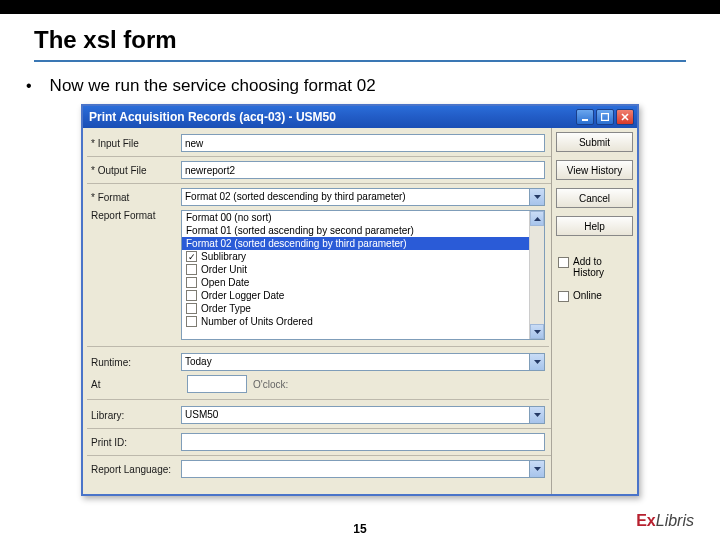 The height and width of the screenshot is (540, 720). What do you see at coordinates (360, 529) in the screenshot?
I see `page-number: 15` at bounding box center [360, 529].